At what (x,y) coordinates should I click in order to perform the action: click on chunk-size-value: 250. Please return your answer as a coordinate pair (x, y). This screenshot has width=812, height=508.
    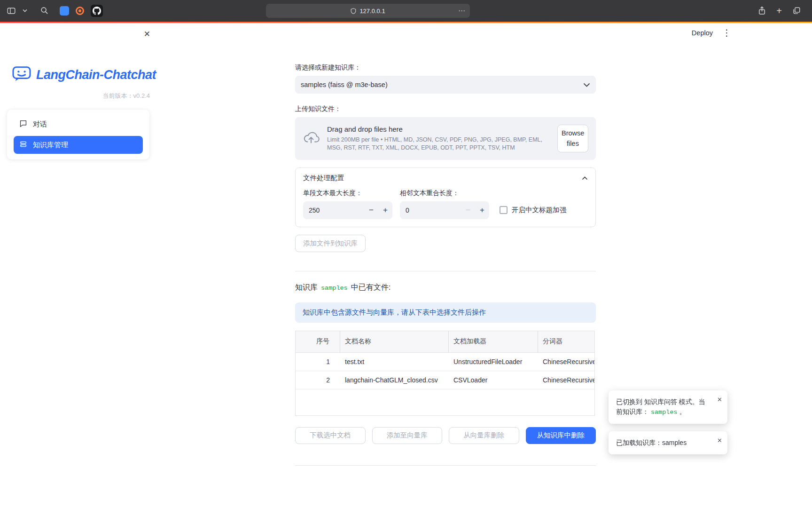
    Looking at the image, I should click on (334, 210).